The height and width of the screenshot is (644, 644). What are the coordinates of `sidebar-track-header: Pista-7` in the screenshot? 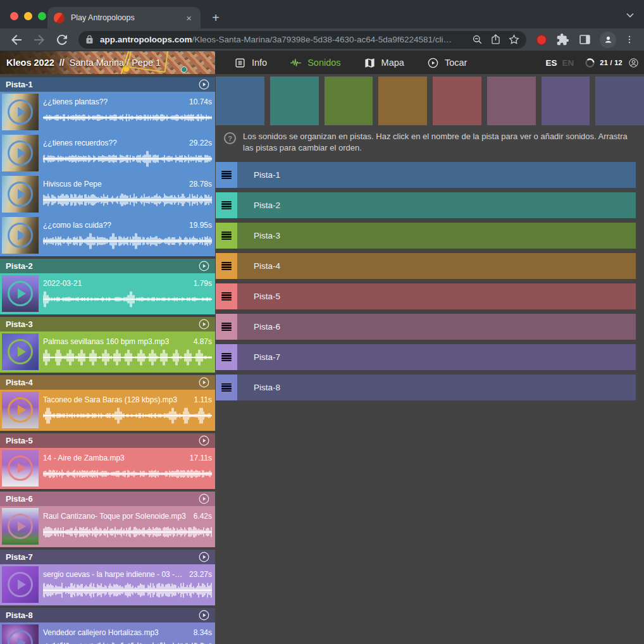 It's located at (108, 557).